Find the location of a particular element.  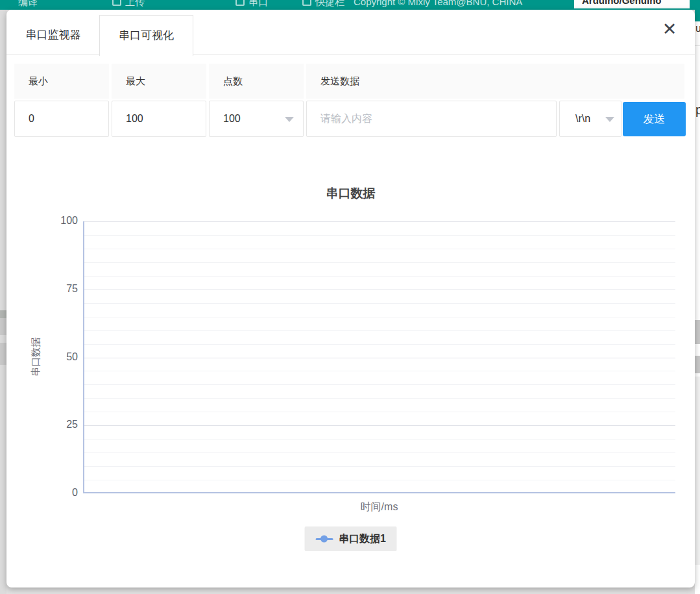

chart-title: 串口数据 is located at coordinates (350, 193).